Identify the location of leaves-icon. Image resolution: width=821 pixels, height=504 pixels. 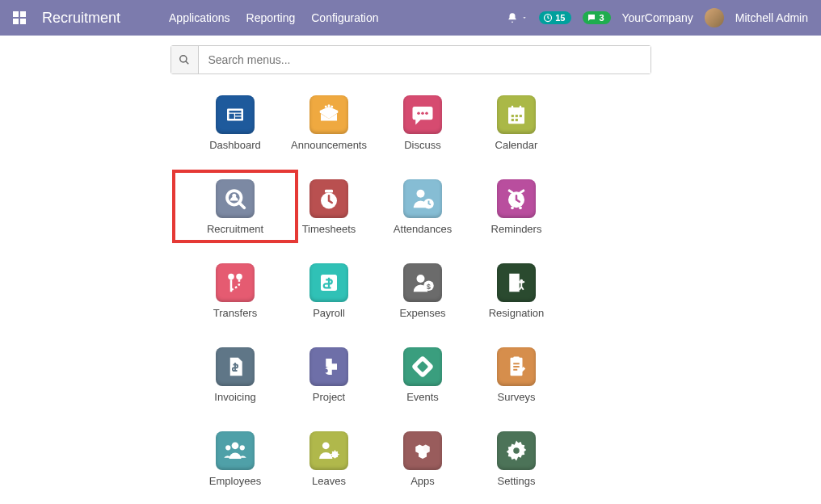
(329, 451).